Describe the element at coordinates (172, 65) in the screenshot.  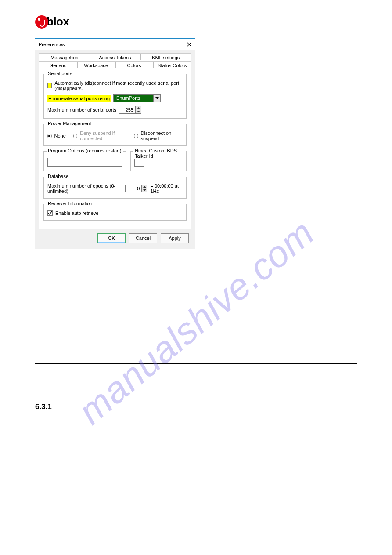
I see `tab-status-colors: Status Colors` at that location.